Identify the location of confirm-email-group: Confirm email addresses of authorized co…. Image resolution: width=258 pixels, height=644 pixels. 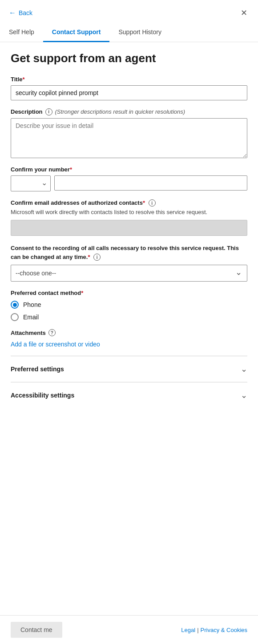
(129, 218).